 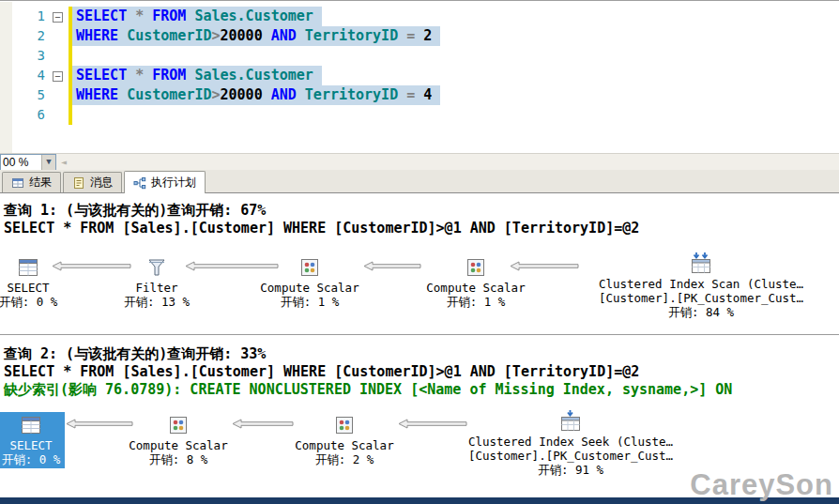 I want to click on plan-node-box: Clustered Index Scan (Cluste…[Customer].…, so click(x=701, y=285).